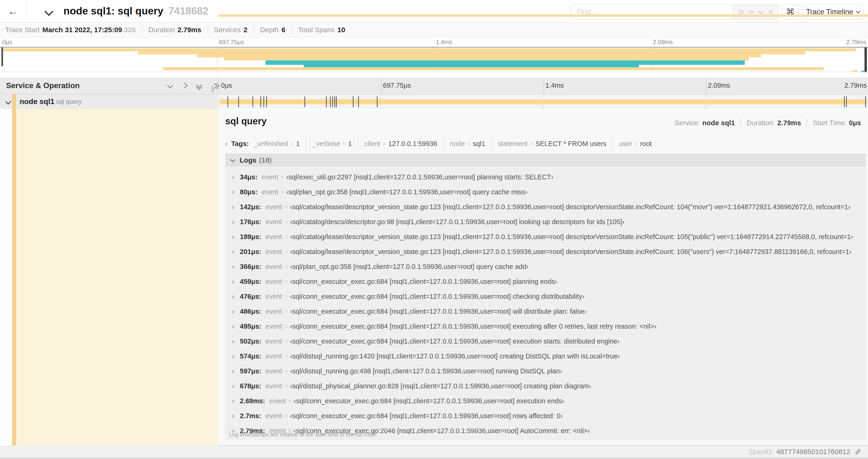 The image size is (868, 459). Describe the element at coordinates (545, 222) in the screenshot. I see `log-row: ›176μs:event=‹sql/catalog/descs/descript…` at that location.